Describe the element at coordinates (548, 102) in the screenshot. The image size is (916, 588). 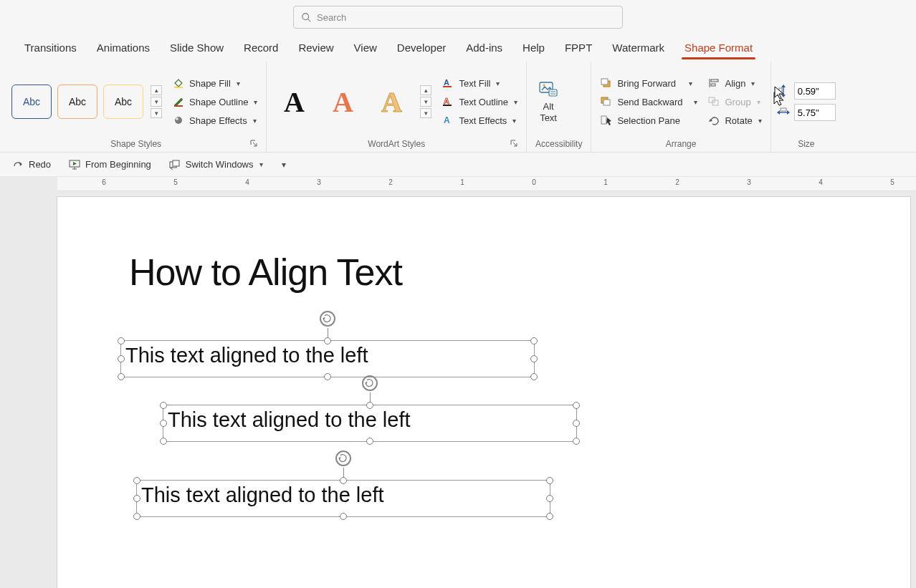
I see `alt-text-button: AltText` at that location.